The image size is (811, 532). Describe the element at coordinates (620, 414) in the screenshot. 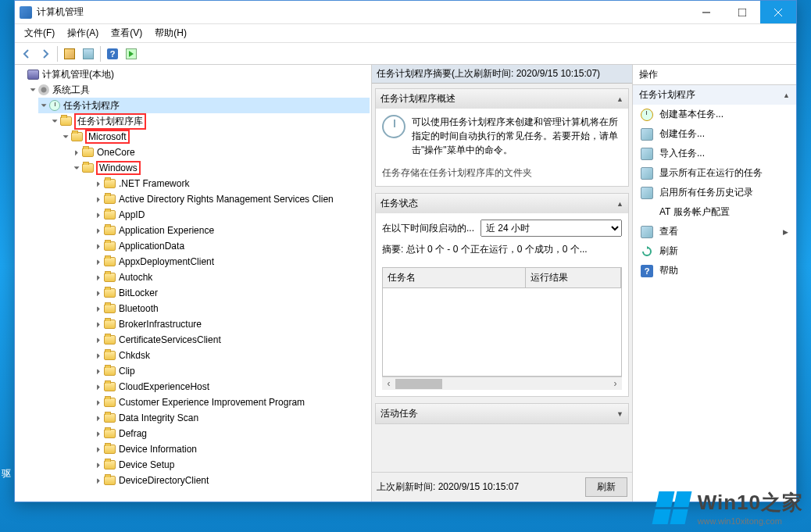

I see `chevron-down-icon: ▼` at that location.